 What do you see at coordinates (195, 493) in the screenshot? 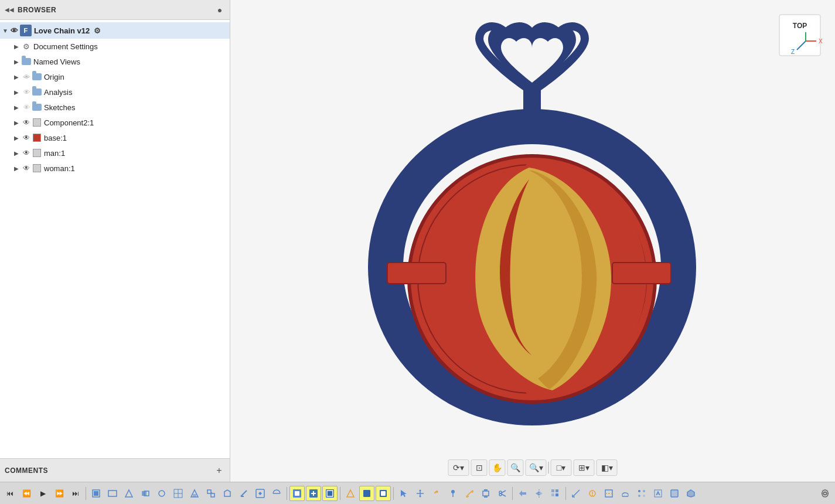
I see `tool-7-button` at bounding box center [195, 493].